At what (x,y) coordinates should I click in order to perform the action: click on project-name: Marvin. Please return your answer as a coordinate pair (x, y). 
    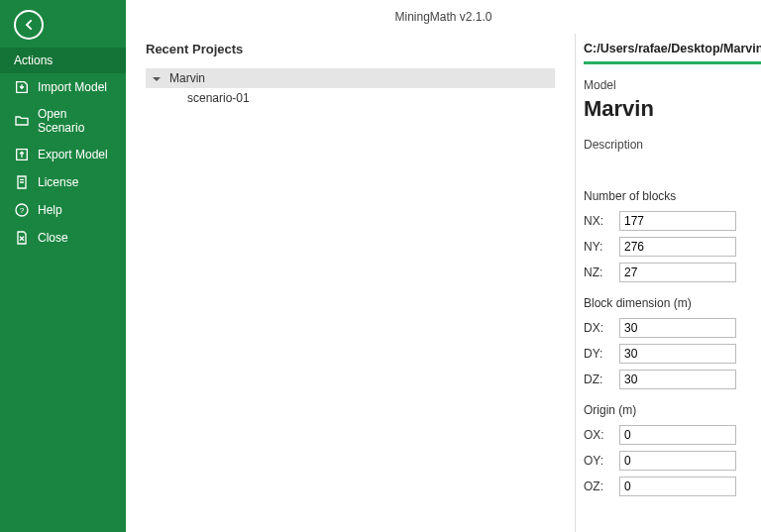
    Looking at the image, I should click on (187, 78).